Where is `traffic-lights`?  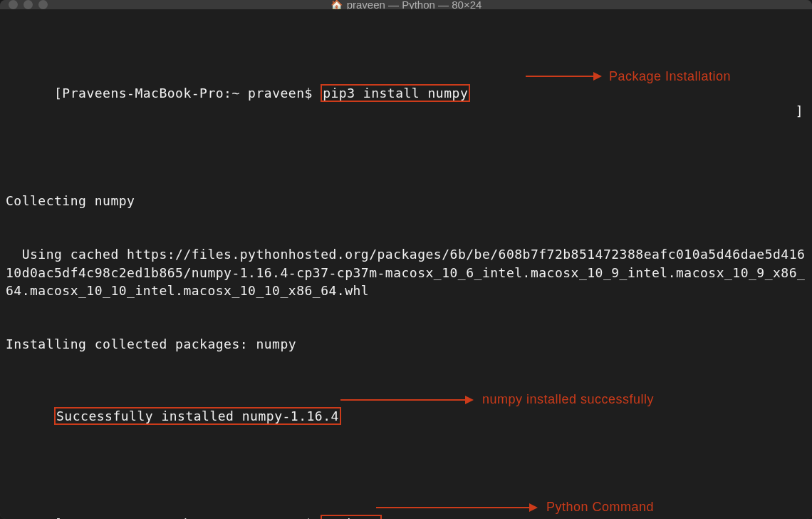 traffic-lights is located at coordinates (28, 4).